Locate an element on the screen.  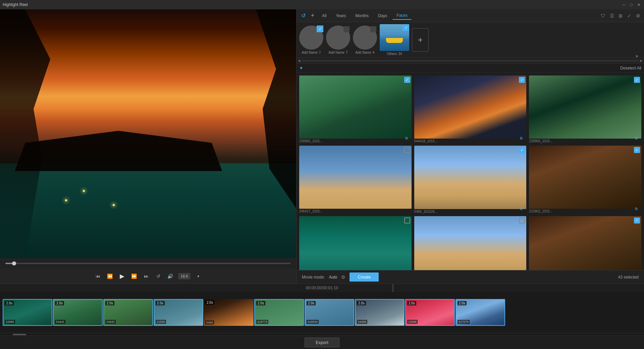
media-filename-6: 215802_1015... is located at coordinates (585, 211).